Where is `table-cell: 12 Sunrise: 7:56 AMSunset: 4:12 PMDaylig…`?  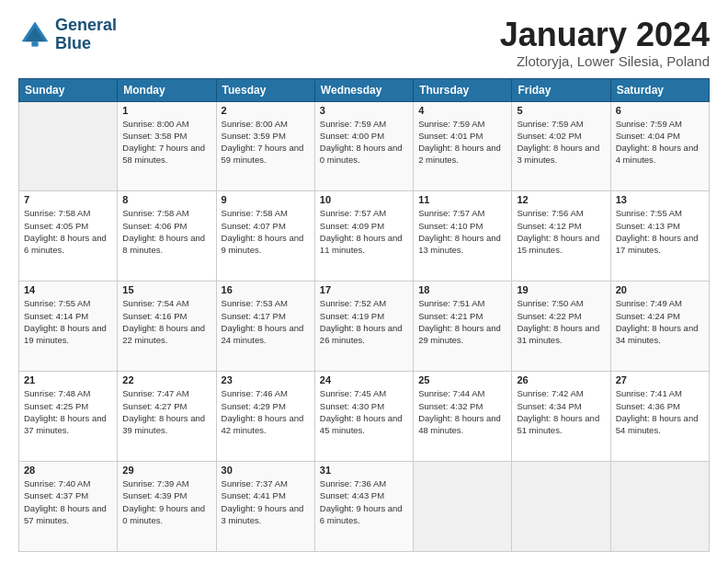
table-cell: 12 Sunrise: 7:56 AMSunset: 4:12 PMDaylig… is located at coordinates (561, 236).